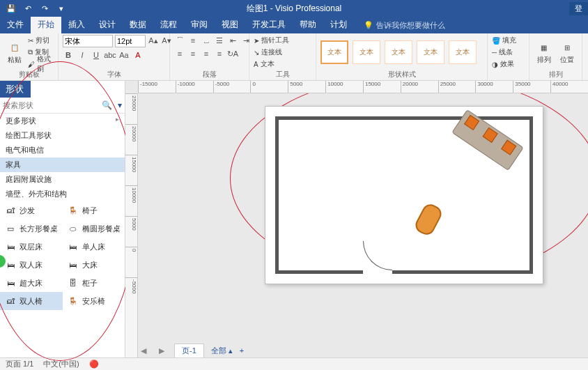 This screenshot has height=370, width=588. What do you see at coordinates (411, 25) in the screenshot?
I see `tell-me-placeholder: 告诉我你想要做什么` at bounding box center [411, 25].